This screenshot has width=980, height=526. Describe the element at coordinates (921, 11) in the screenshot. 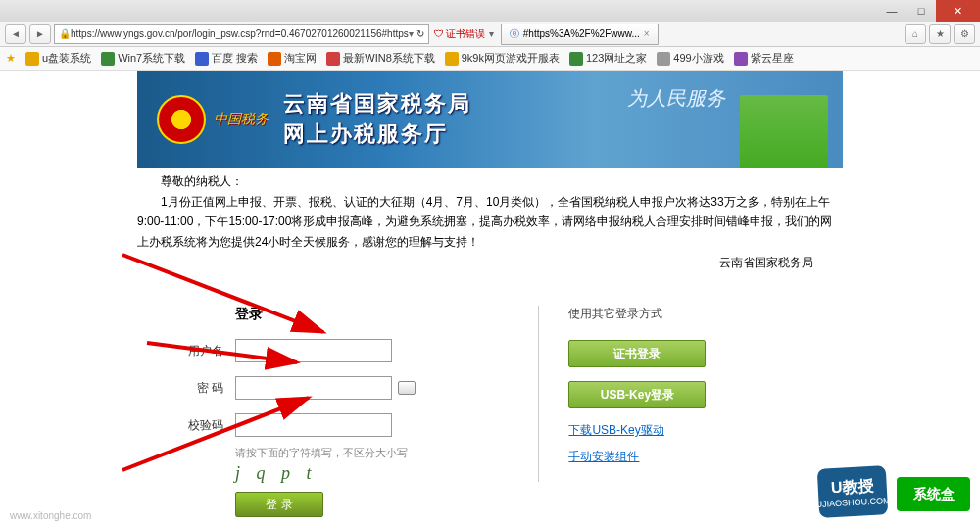

I see `maximize-button: □` at that location.